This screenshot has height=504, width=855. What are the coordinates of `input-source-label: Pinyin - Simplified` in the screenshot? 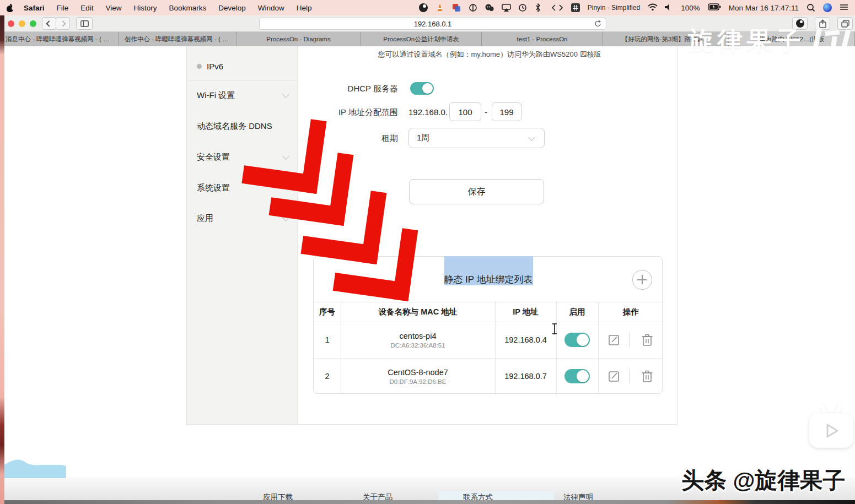 It's located at (614, 8).